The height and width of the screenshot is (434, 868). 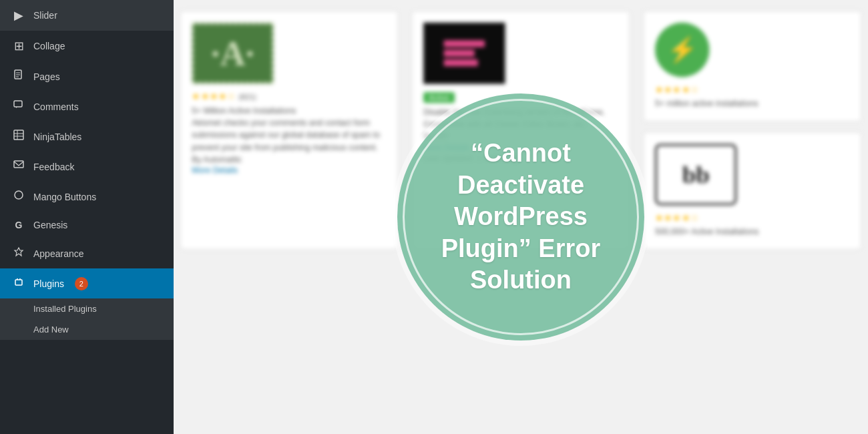 What do you see at coordinates (87, 167) in the screenshot?
I see `sidebar-item-feedback: Feedback` at bounding box center [87, 167].